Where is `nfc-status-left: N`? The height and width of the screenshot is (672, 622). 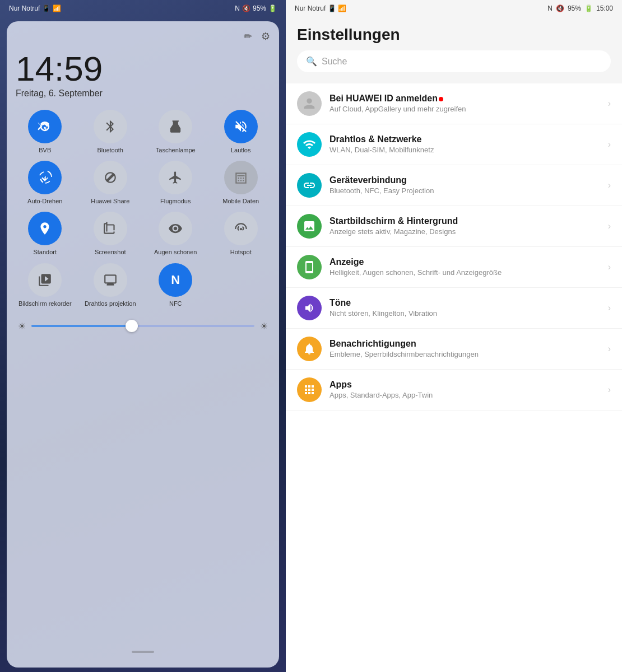
nfc-status-left: N is located at coordinates (238, 8).